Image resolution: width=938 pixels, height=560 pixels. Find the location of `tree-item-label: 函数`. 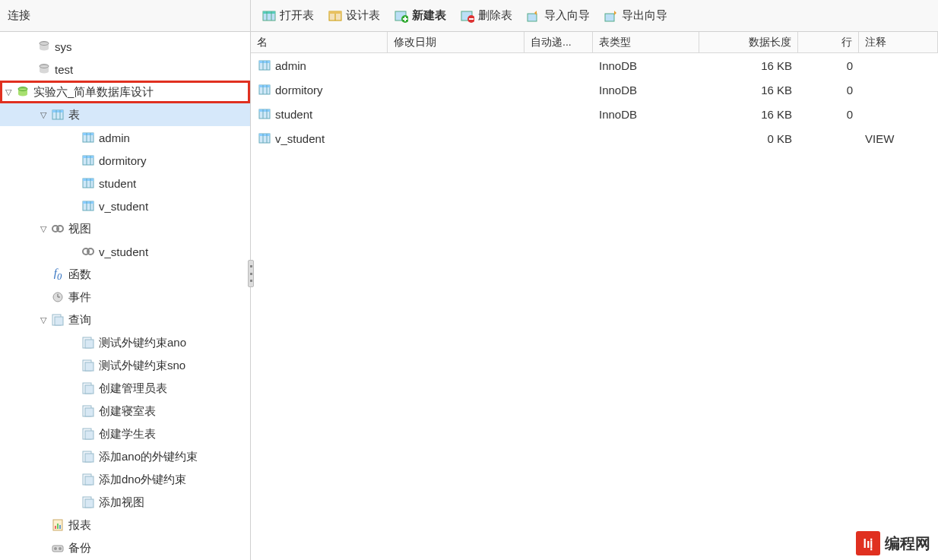

tree-item-label: 函数 is located at coordinates (79, 275).